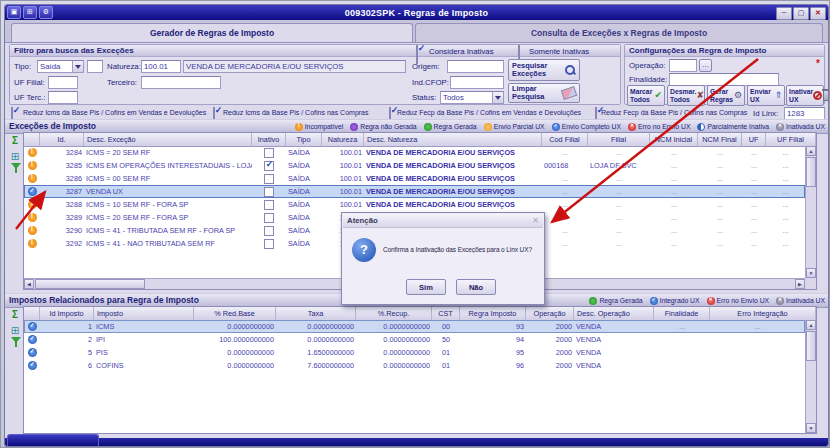 The height and width of the screenshot is (448, 830). What do you see at coordinates (805, 96) in the screenshot?
I see `inativar-ux-button: Inativar UX` at bounding box center [805, 96].